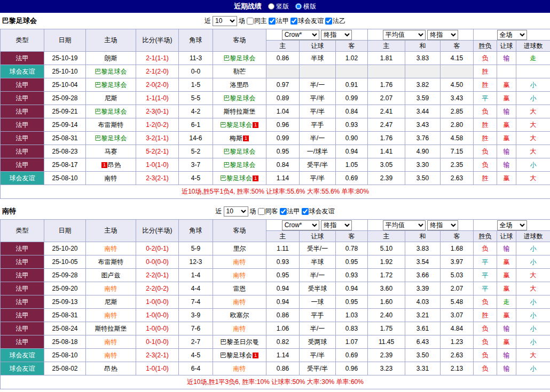 The width and height of the screenshot is (550, 392). What do you see at coordinates (240, 71) in the screenshot?
I see `team-name: 勒芒` at bounding box center [240, 71].